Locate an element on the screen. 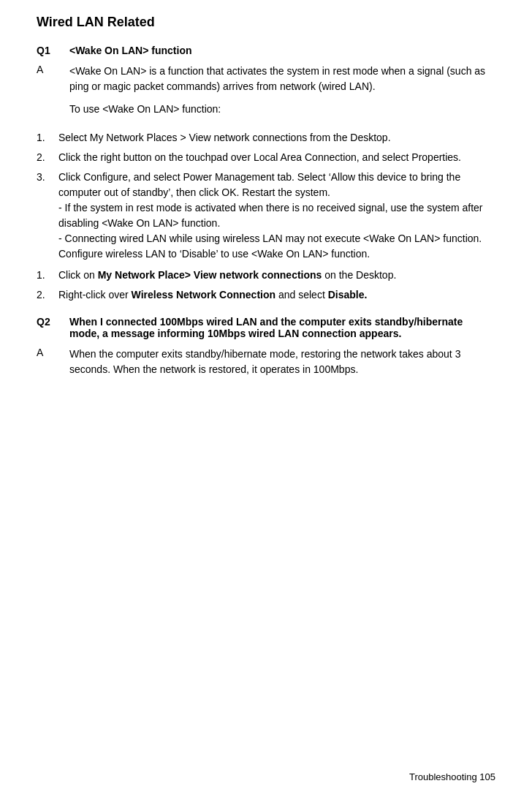 The width and height of the screenshot is (532, 797). a1-to-use: To use <Wake On LAN> function: is located at coordinates (282, 110).